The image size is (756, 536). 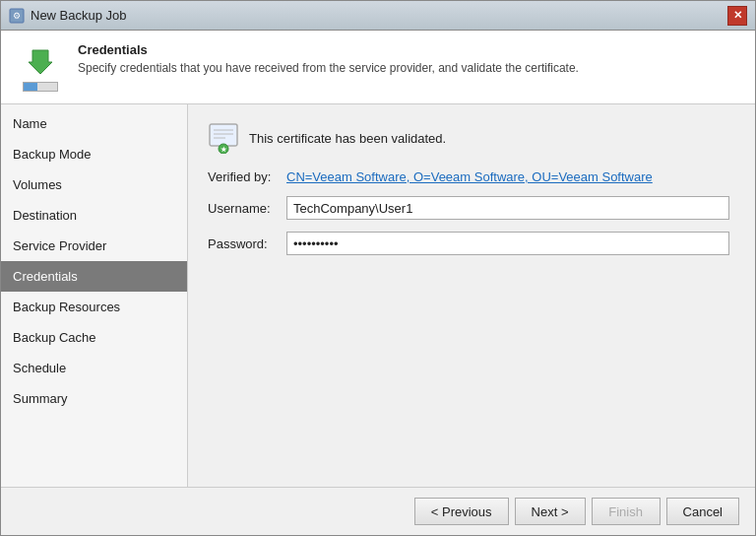 What do you see at coordinates (462, 511) in the screenshot?
I see `previous-button: < Previous` at bounding box center [462, 511].